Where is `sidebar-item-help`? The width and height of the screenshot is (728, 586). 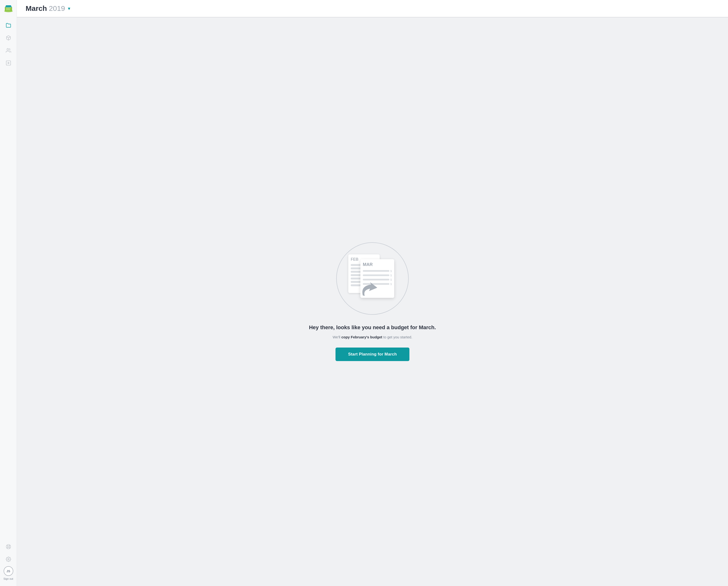
sidebar-item-help is located at coordinates (8, 547).